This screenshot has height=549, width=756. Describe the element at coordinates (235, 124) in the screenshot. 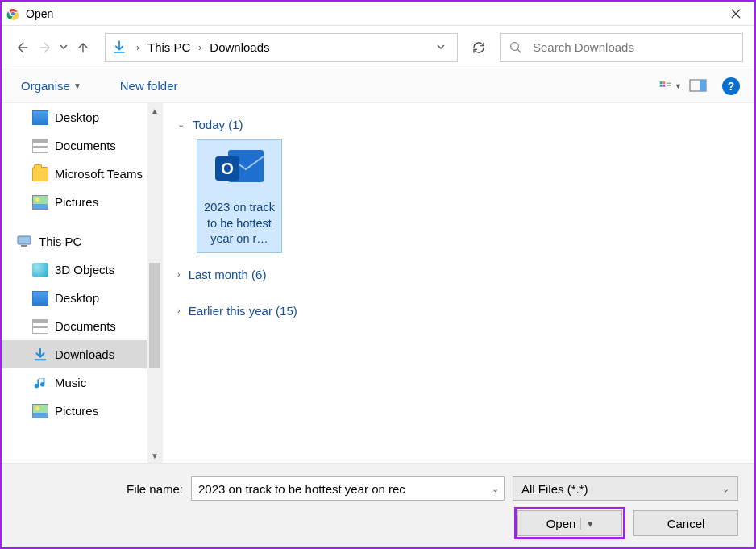

I see `group-count: 1` at that location.